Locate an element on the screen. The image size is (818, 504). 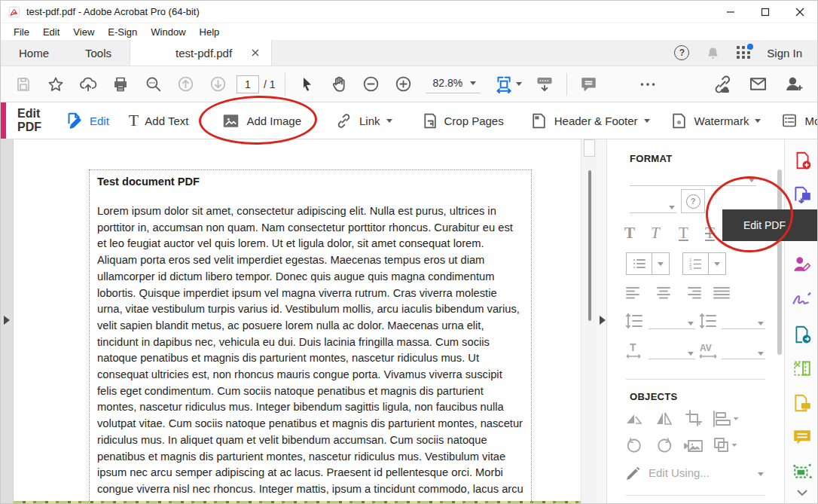
notification-dot is located at coordinates (750, 47).